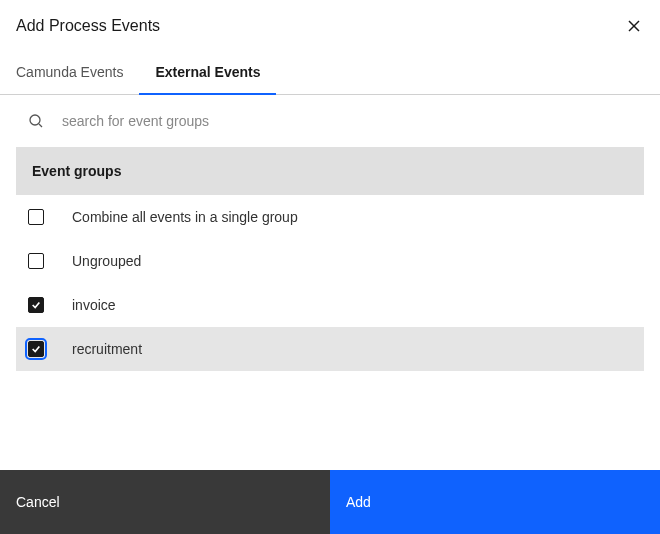 Image resolution: width=660 pixels, height=534 pixels. What do you see at coordinates (165, 502) in the screenshot?
I see `cancel-button: Cancel` at bounding box center [165, 502].